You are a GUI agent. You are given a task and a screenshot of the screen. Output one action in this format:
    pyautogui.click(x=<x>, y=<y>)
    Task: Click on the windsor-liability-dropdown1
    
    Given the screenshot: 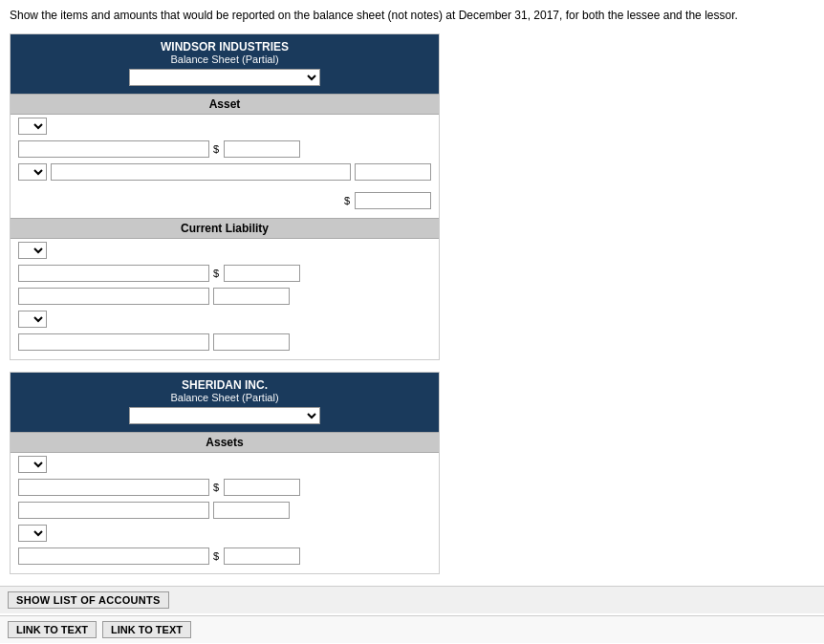 What is the action you would take?
    pyautogui.click(x=33, y=250)
    